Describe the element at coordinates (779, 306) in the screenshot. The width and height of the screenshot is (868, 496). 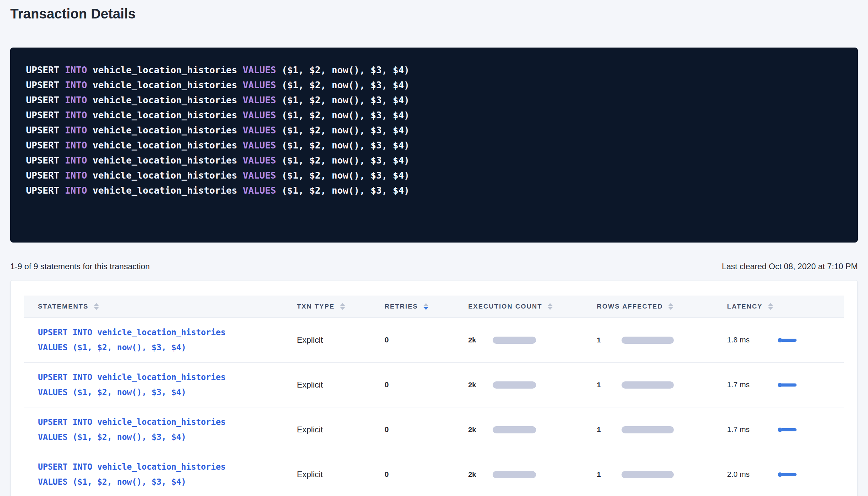
I see `column-header-latency: LATENCY` at that location.